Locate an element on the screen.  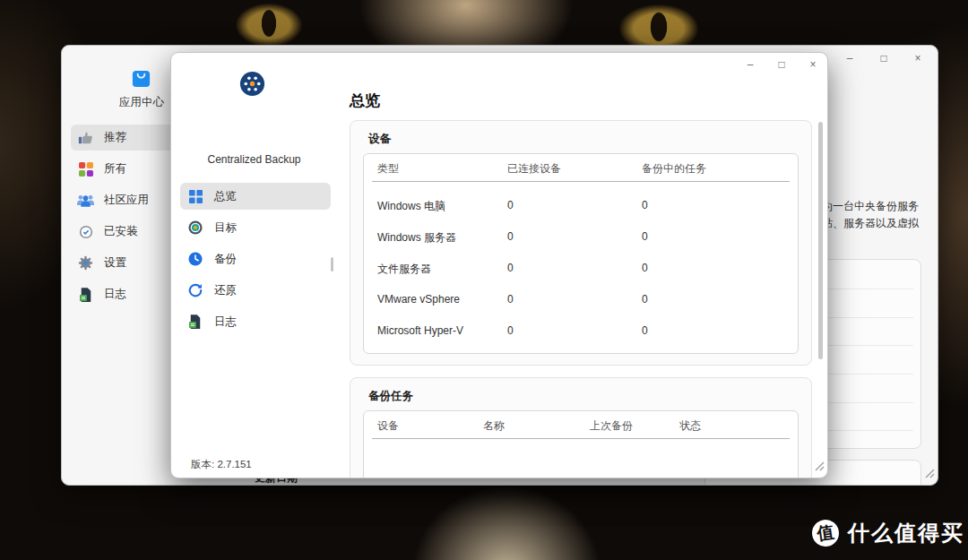
backup-nav: 总览 目标 备份 is located at coordinates (255, 262).